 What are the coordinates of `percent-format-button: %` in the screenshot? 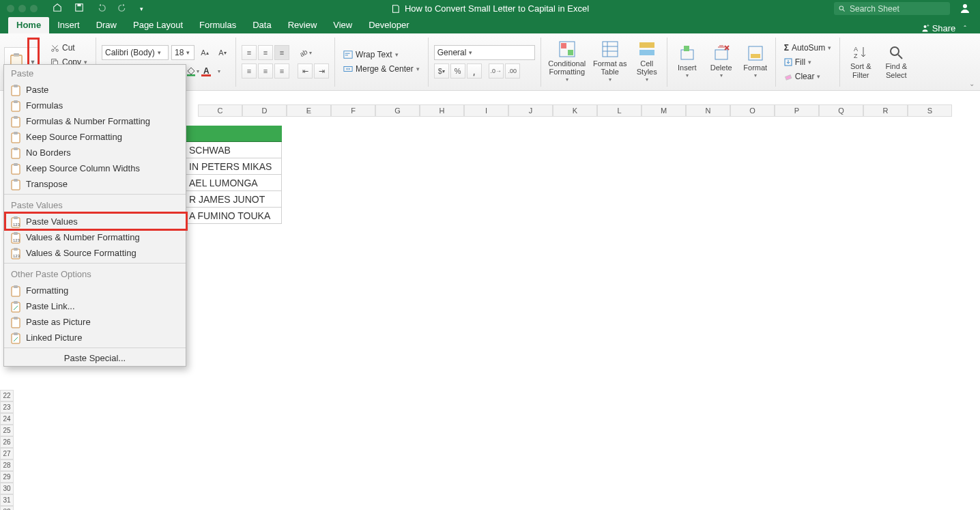 It's located at (458, 71).